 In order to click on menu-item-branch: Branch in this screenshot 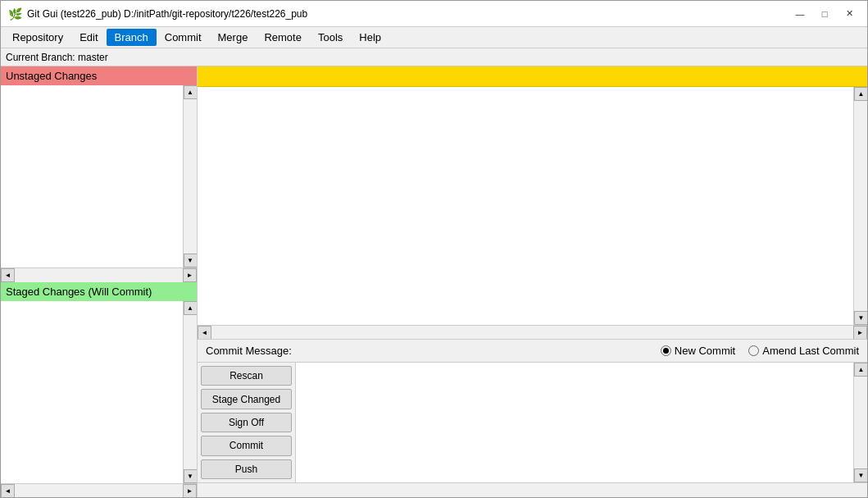, I will do `click(131, 38)`.